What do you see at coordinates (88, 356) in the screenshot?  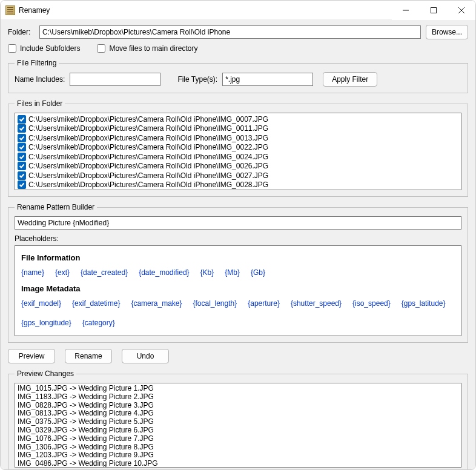 I see `rename-button: Rename` at bounding box center [88, 356].